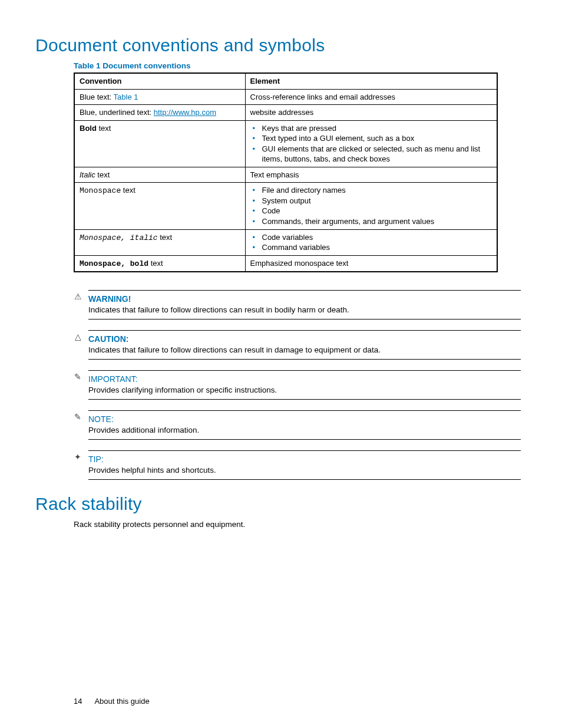 The height and width of the screenshot is (728, 562). Describe the element at coordinates (78, 377) in the screenshot. I see `important-icon: ✎` at that location.